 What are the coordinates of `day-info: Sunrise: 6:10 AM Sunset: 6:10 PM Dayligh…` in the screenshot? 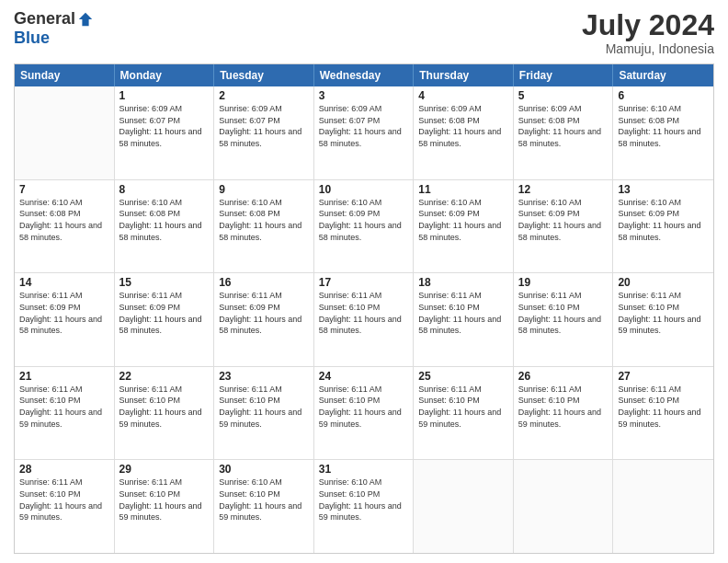 It's located at (364, 500).